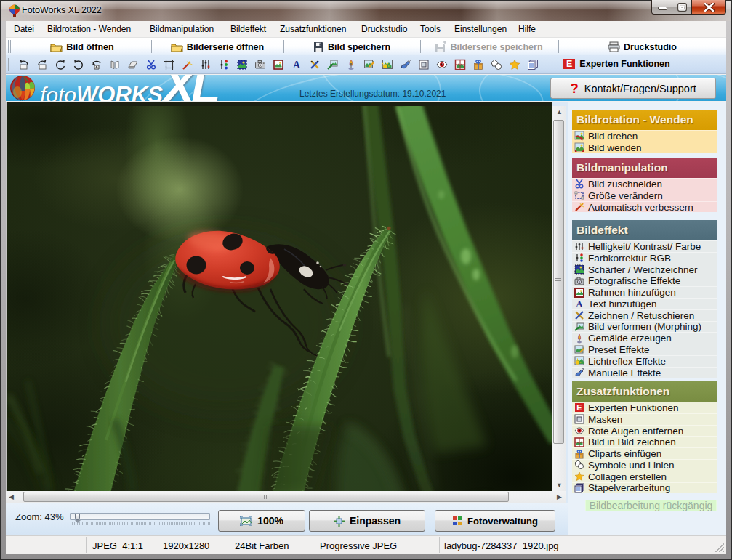 This screenshot has width=732, height=560. I want to click on svg-text: E, so click(579, 407).